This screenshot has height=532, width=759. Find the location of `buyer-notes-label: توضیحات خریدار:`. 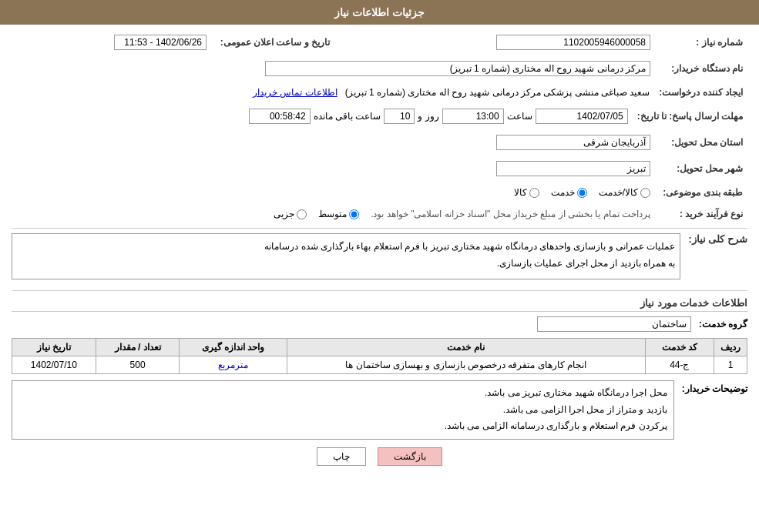

buyer-notes-label: توضیحات خریدار: is located at coordinates (715, 410).